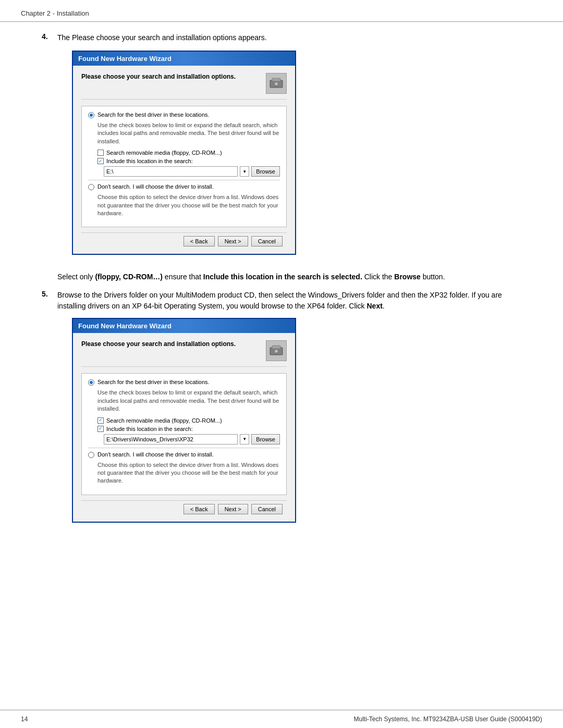 The width and height of the screenshot is (563, 728). Describe the element at coordinates (150, 429) in the screenshot. I see `checkbox-label-2b: Include this location in the search:` at that location.